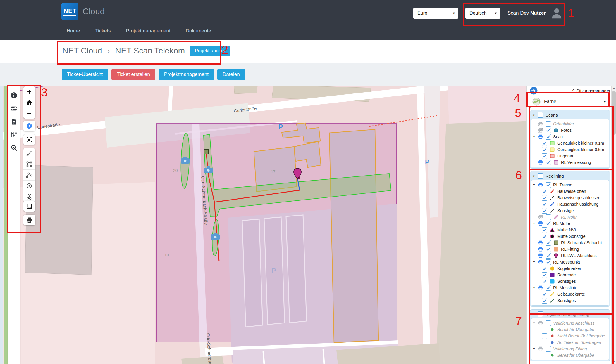 This screenshot has width=616, height=364. What do you see at coordinates (14, 95) in the screenshot?
I see `info-icon` at bounding box center [14, 95].